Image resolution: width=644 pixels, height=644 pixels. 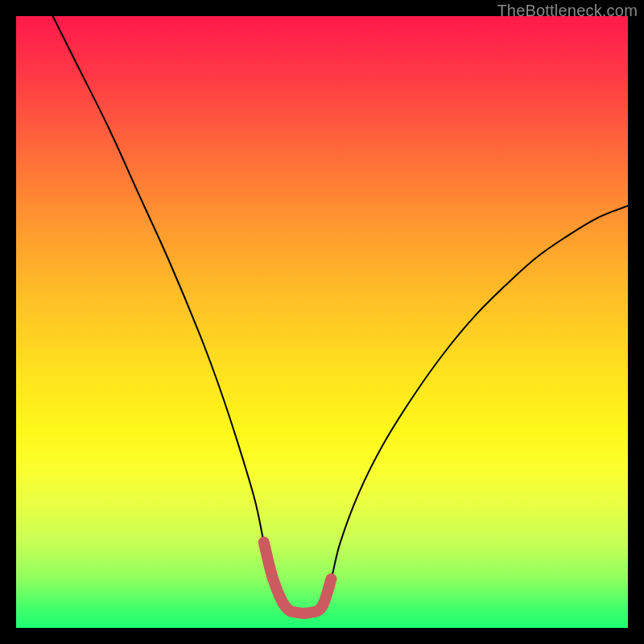 What do you see at coordinates (298, 578) in the screenshot?
I see `flat-bottom-highlight-path` at bounding box center [298, 578].